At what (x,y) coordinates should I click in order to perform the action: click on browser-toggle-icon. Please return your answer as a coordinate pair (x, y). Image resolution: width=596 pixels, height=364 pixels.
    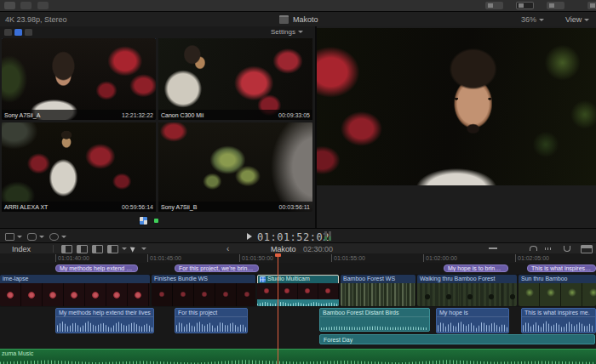
    Looking at the image, I should click on (494, 5).